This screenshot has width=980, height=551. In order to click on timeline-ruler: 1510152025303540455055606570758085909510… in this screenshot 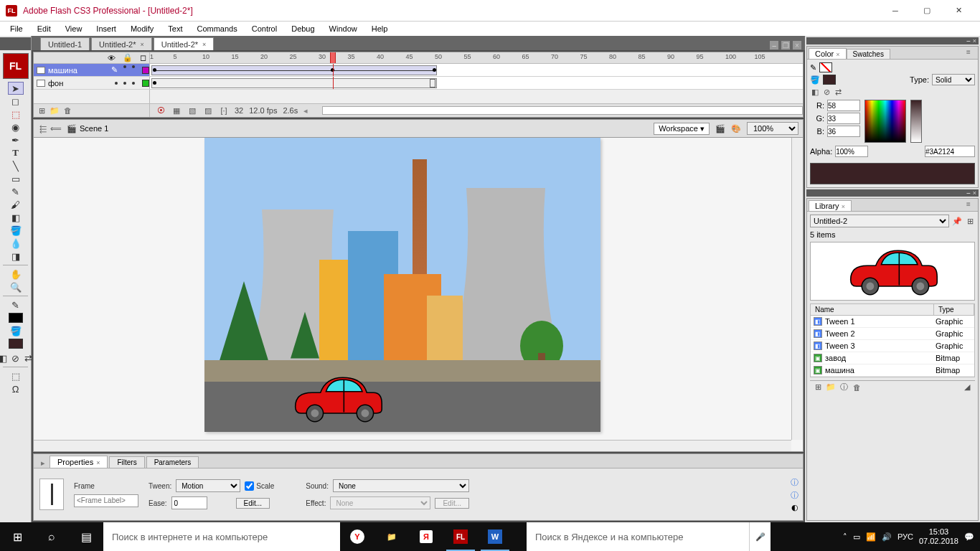, I will do `click(476, 57)`.